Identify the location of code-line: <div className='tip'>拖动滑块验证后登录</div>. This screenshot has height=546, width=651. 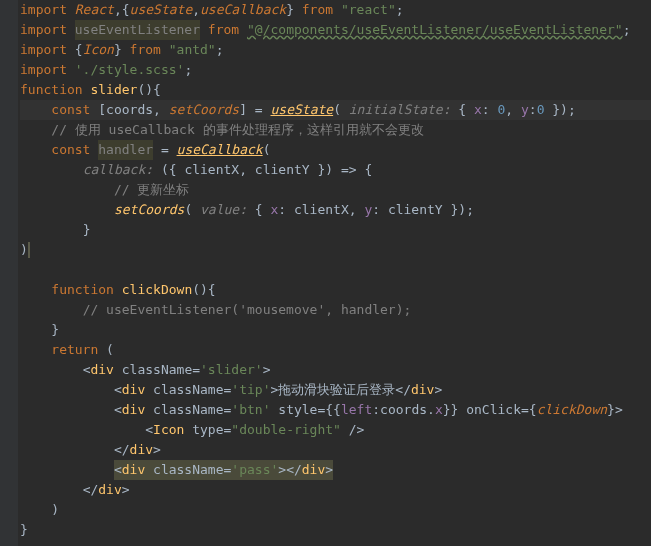
(336, 390).